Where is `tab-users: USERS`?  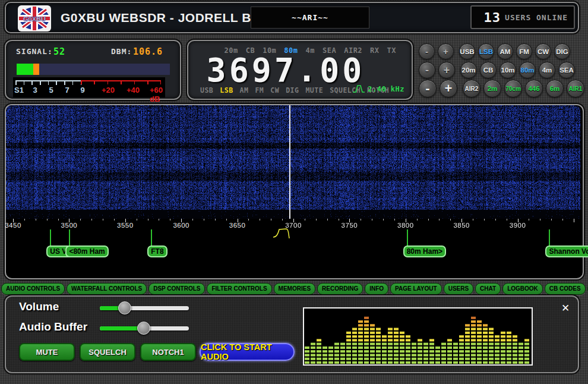
tab-users: USERS is located at coordinates (459, 289).